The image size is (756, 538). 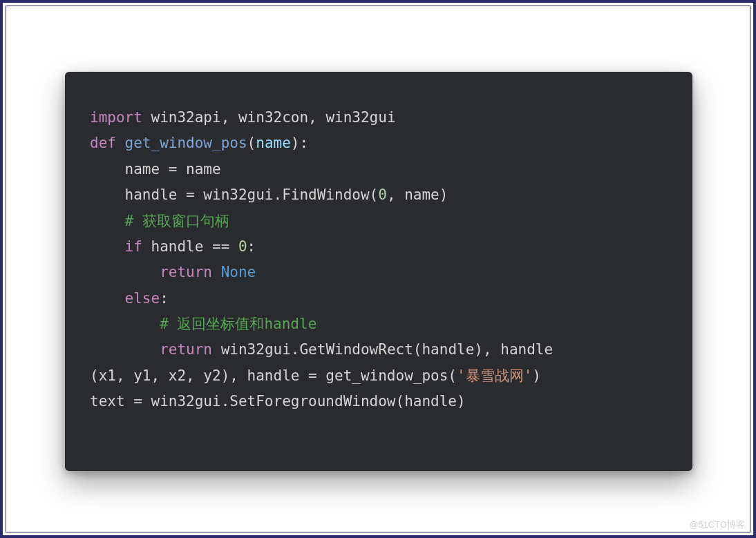 I want to click on code-token: else, so click(x=142, y=298).